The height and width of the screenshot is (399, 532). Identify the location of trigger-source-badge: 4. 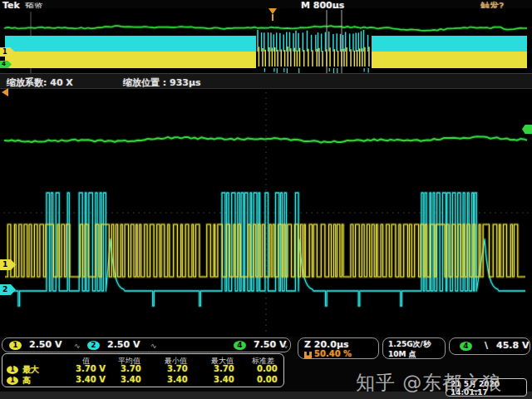
(466, 346).